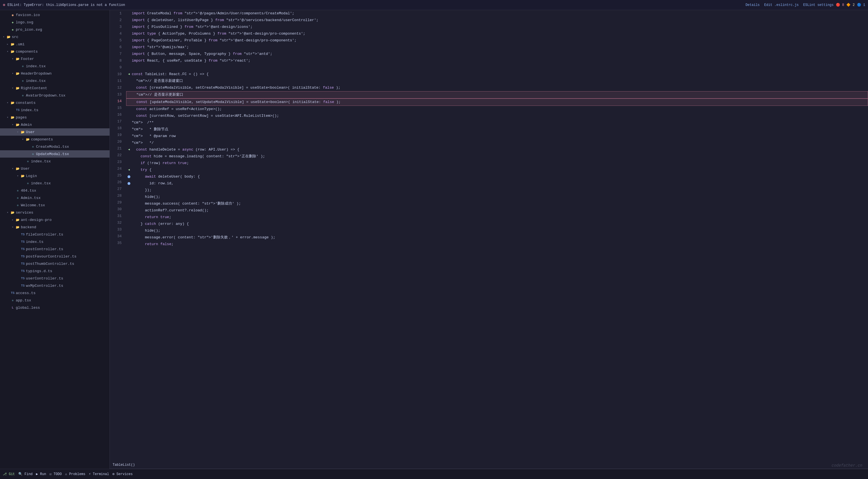 The height and width of the screenshot is (479, 868). What do you see at coordinates (191, 61) in the screenshot?
I see `code-text: import React, { useRef, useState } from …` at bounding box center [191, 61].